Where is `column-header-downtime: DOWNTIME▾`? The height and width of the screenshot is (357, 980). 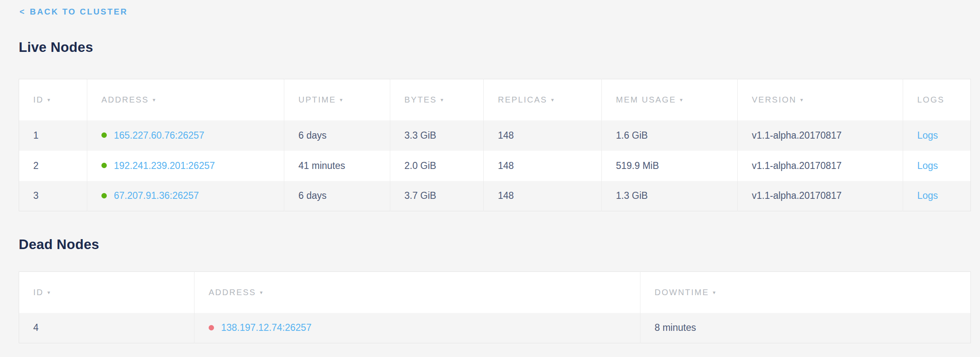
column-header-downtime: DOWNTIME▾ is located at coordinates (805, 292).